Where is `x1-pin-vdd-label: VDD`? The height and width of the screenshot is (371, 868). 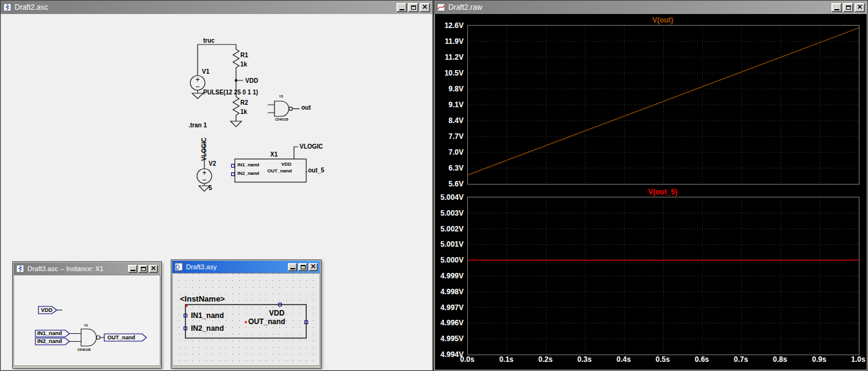
x1-pin-vdd-label: VDD is located at coordinates (287, 164).